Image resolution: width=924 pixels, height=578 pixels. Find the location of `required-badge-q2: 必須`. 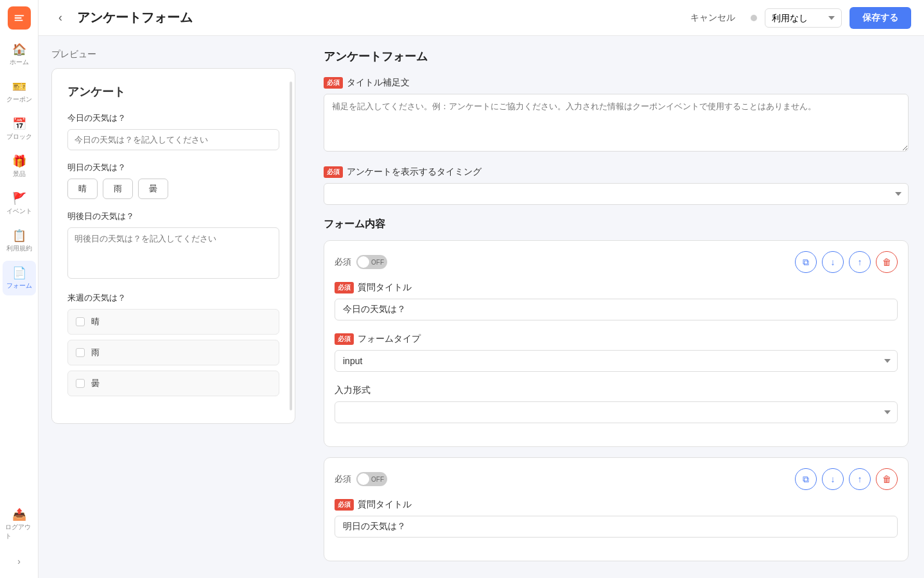

required-badge-q2: 必須 is located at coordinates (344, 505).